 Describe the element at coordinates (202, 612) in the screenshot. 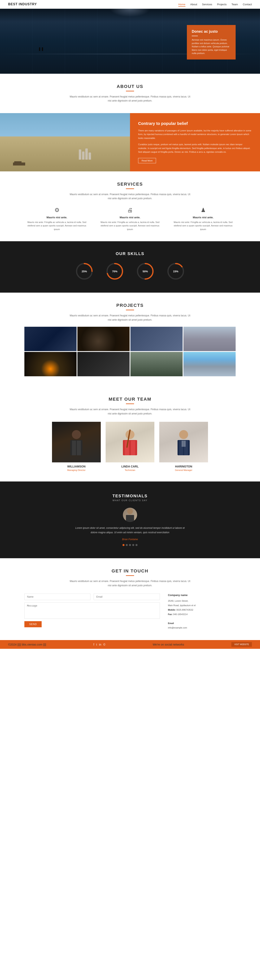

I see `contact-info: Company name 25/40, Lorem Street, Main R…` at that location.